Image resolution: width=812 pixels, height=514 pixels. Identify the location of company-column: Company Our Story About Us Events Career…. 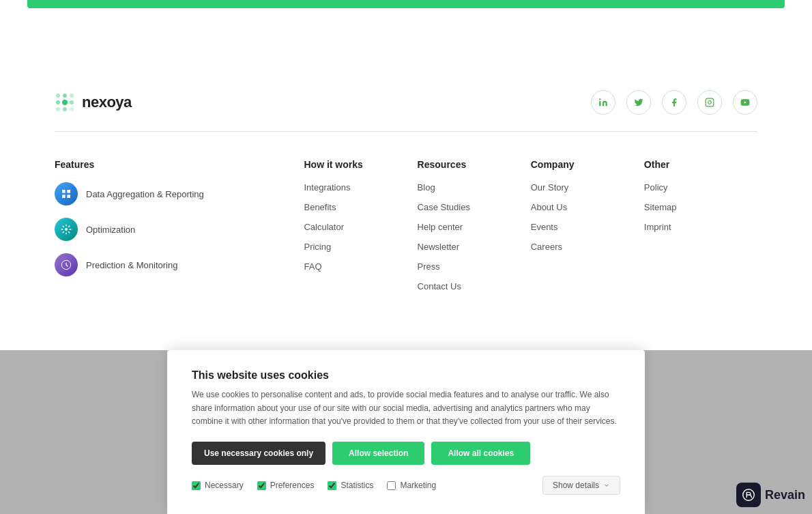
(588, 230).